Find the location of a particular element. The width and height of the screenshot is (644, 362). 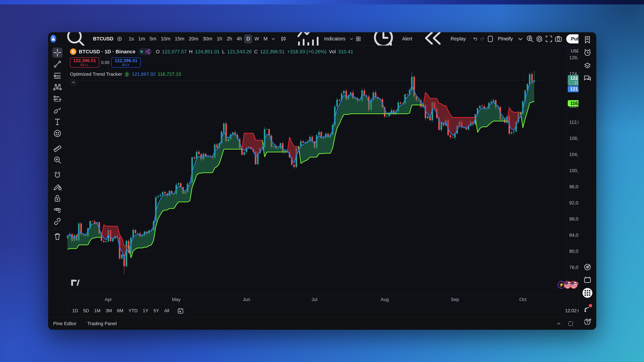

legend-title: BTCUSD · 1D · Binance is located at coordinates (107, 52).